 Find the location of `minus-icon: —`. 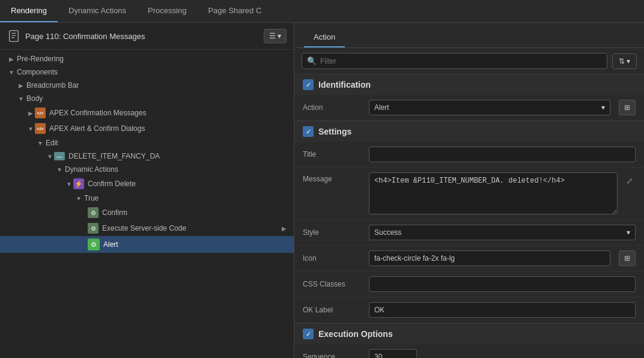

minus-icon: — is located at coordinates (59, 156).